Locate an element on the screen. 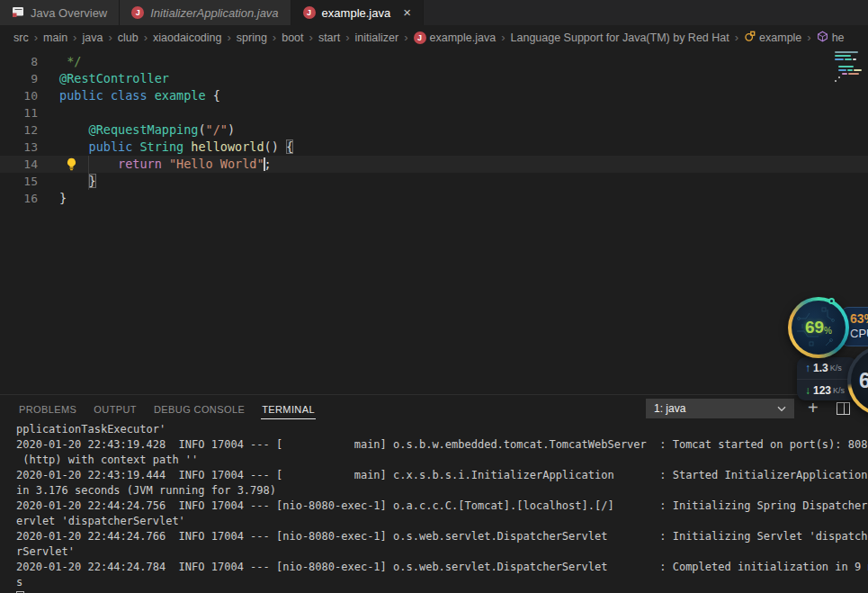 The height and width of the screenshot is (593, 868). breadcrumb-item-xiaodaicoding: xiaodaicoding is located at coordinates (187, 38).